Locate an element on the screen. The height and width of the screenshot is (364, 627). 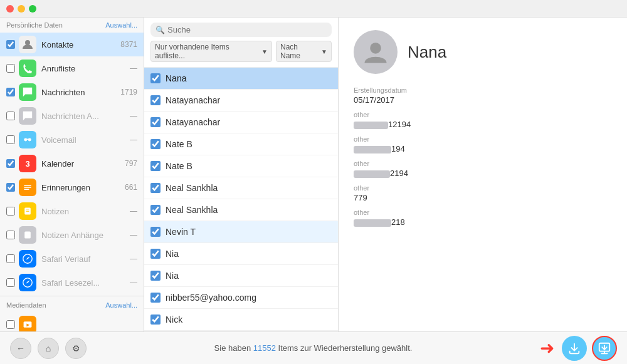
sidebar-item-count-contacts: 8371 is located at coordinates (129, 44).